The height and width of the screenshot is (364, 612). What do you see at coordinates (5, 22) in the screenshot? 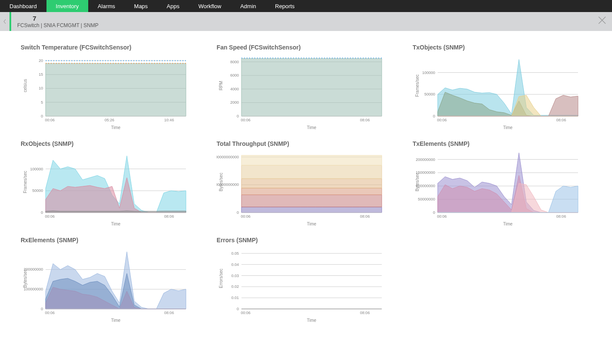
I see `collapse-handle` at bounding box center [5, 22].